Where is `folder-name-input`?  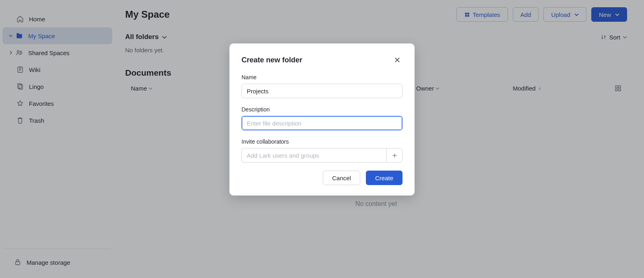 folder-name-input is located at coordinates (322, 91).